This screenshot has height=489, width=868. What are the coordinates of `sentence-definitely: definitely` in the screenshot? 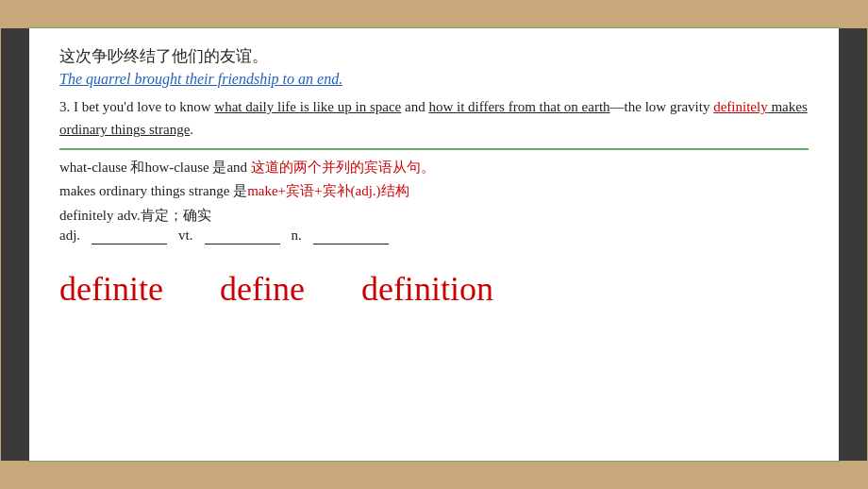 It's located at (740, 107).